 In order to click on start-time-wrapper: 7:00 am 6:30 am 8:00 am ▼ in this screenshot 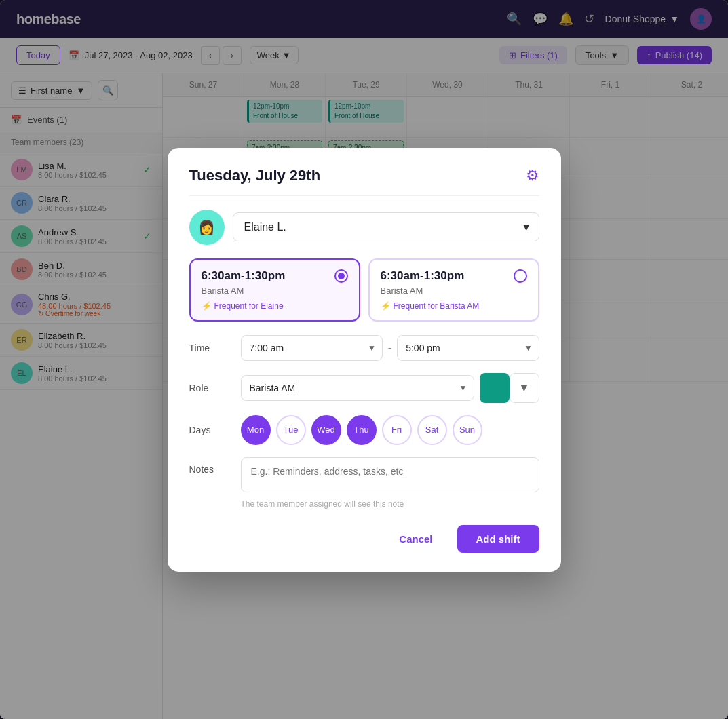, I will do `click(312, 348)`.